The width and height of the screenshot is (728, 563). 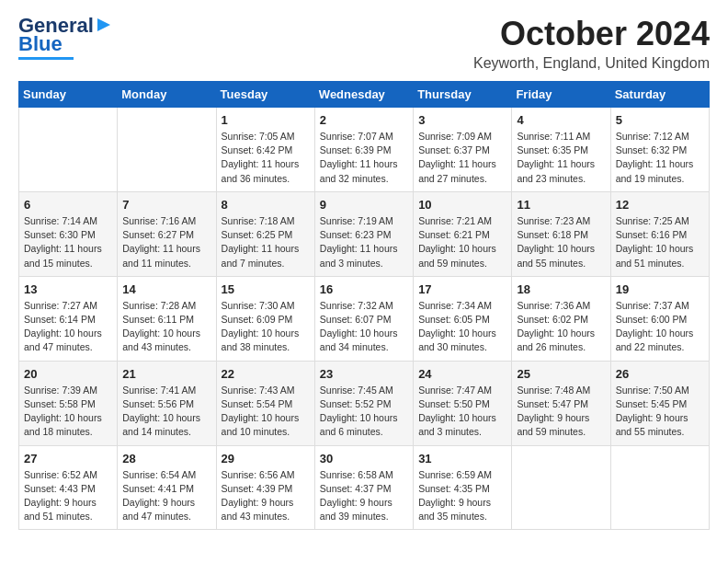 What do you see at coordinates (68, 234) in the screenshot?
I see `calendar-cell: 6Sunrise: 7:14 AM Sunset: 6:30 PM Daylig…` at bounding box center [68, 234].